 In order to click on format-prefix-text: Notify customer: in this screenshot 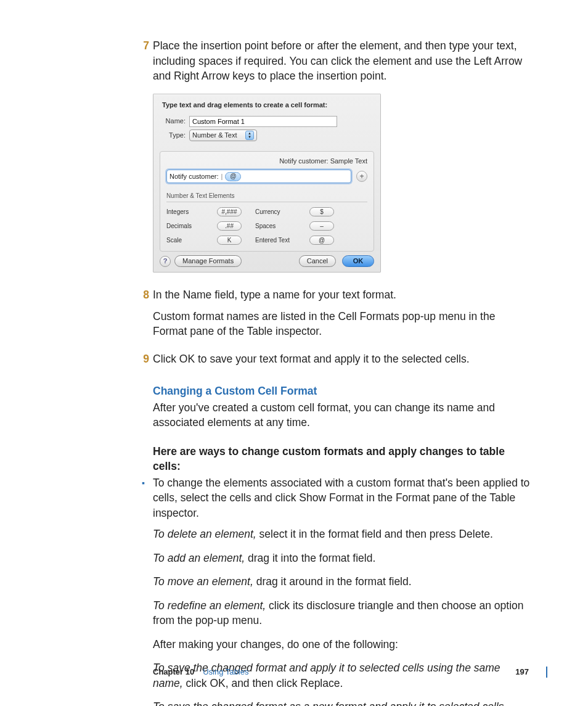, I will do `click(194, 176)`.